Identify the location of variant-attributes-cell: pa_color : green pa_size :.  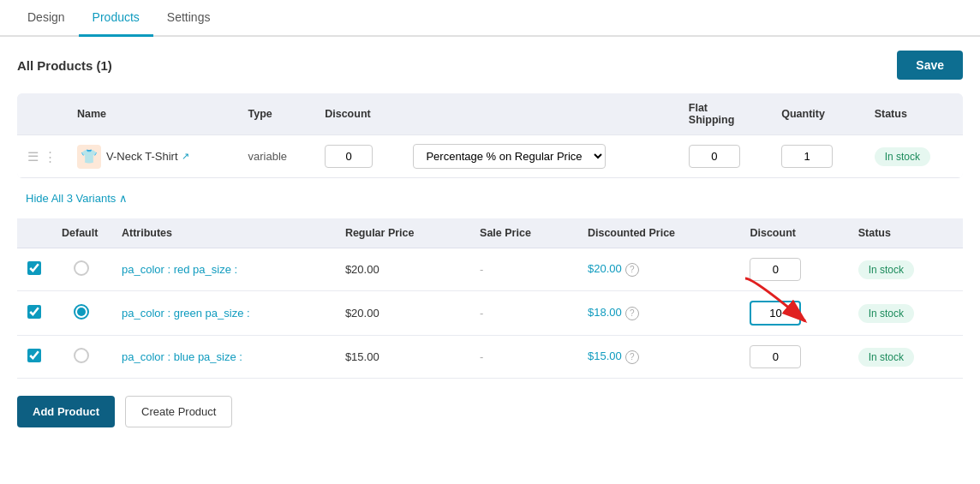
(223, 314).